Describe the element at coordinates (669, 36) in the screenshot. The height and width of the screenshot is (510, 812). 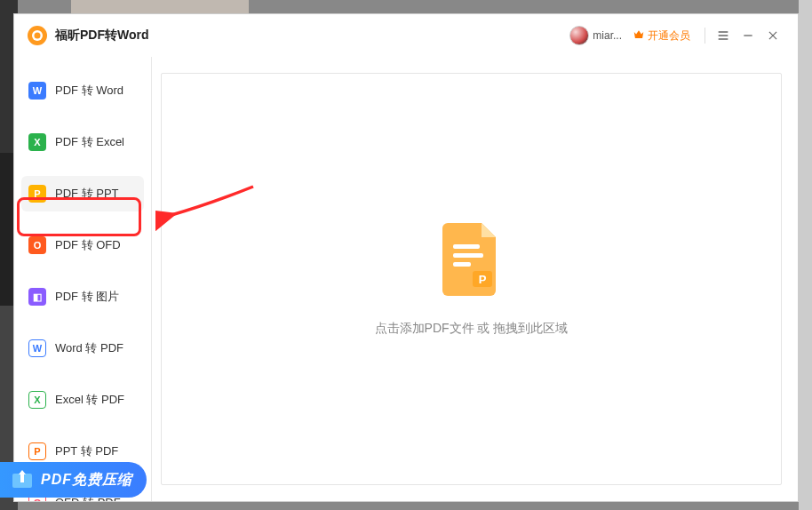
I see `upgrade-label: 开通会员` at that location.